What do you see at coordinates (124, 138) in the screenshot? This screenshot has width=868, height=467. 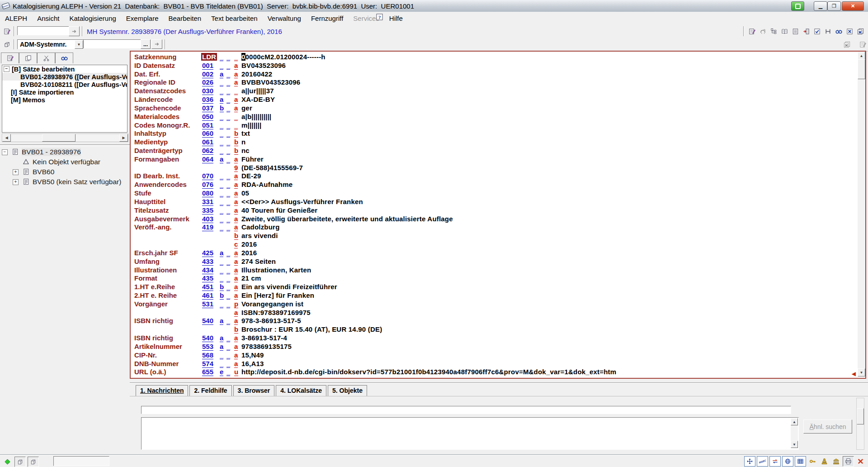 I see `scroll-right-icon: ▶` at bounding box center [124, 138].